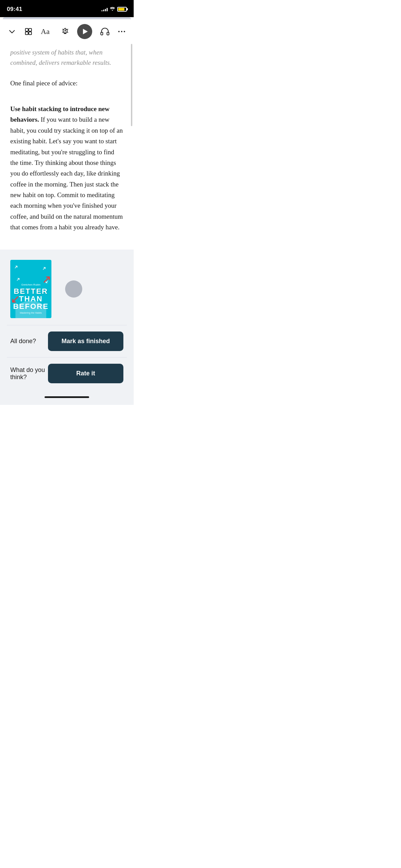 The height and width of the screenshot is (868, 401). I want to click on book-cover: Gretchen Rubin BETTER THAN BEFORE Master…, so click(31, 289).